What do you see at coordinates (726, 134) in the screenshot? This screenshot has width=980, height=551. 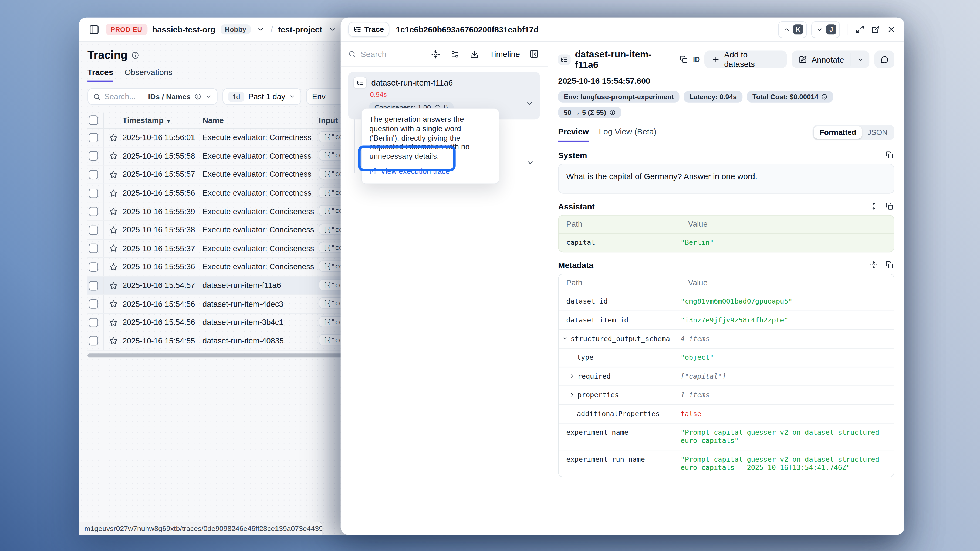 I see `detail-tabs: Preview Log View (Beta) Formatted JSON` at bounding box center [726, 134].